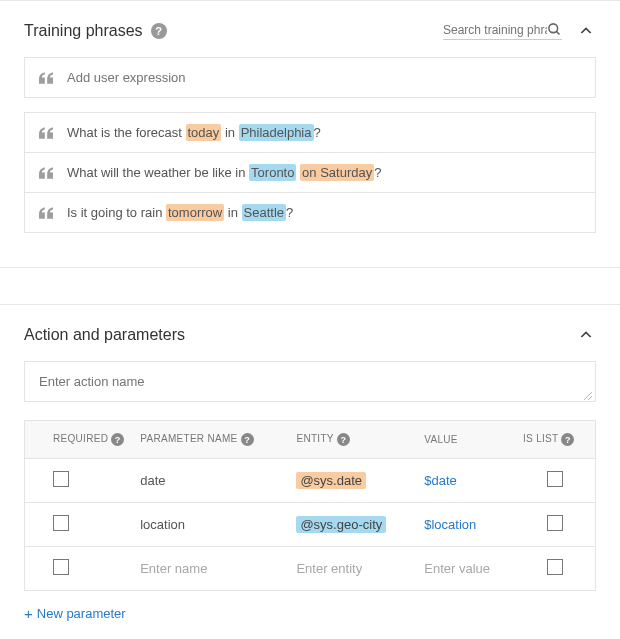  What do you see at coordinates (586, 335) in the screenshot?
I see `collapse-action-button` at bounding box center [586, 335].